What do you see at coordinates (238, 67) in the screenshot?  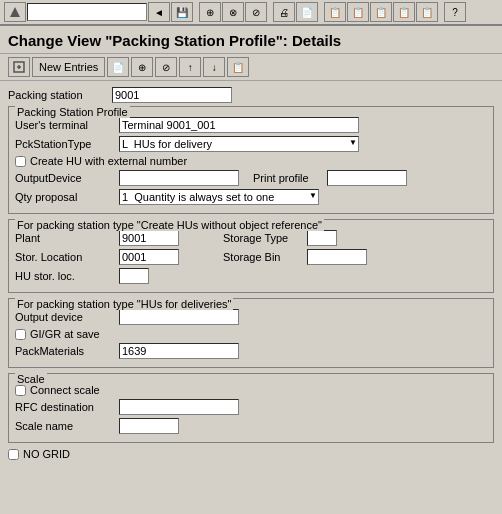 I see `action-icon-6: 📋` at bounding box center [238, 67].